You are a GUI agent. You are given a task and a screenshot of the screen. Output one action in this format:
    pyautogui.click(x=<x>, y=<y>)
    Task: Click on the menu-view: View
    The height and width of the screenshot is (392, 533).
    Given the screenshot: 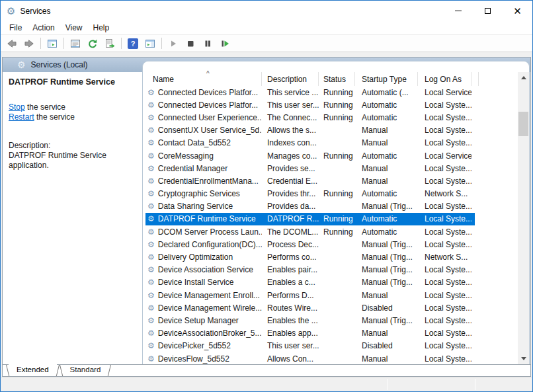 What is the action you would take?
    pyautogui.click(x=74, y=28)
    